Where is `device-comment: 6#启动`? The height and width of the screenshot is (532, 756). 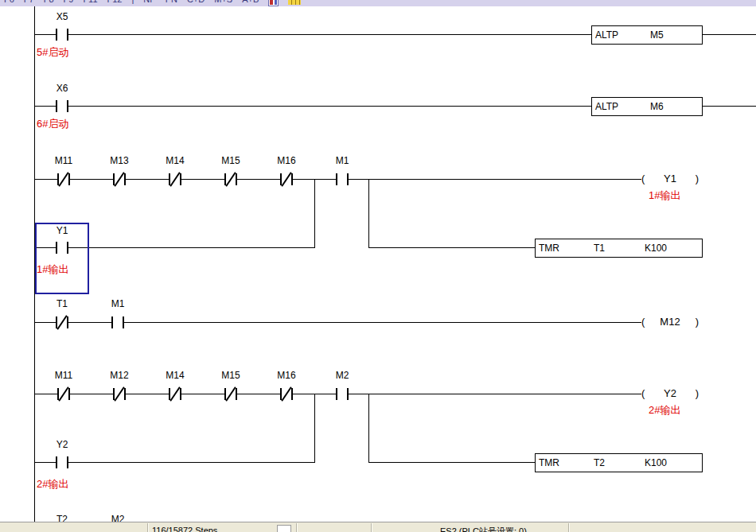
device-comment: 6#启动 is located at coordinates (53, 124).